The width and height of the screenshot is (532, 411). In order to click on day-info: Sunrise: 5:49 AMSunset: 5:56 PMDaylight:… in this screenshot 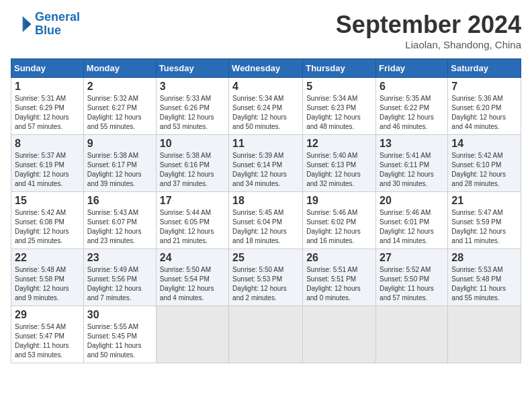, I will do `click(120, 284)`.